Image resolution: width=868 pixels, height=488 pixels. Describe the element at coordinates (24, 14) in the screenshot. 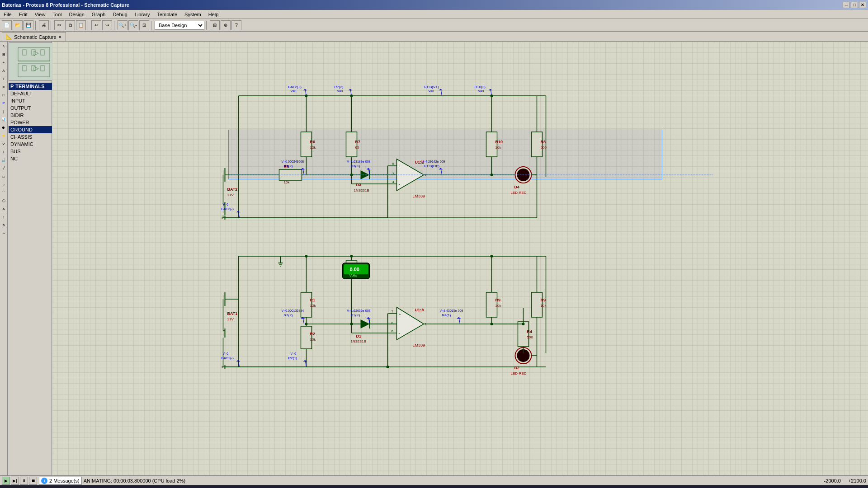

I see `menu-edit: Edit` at that location.